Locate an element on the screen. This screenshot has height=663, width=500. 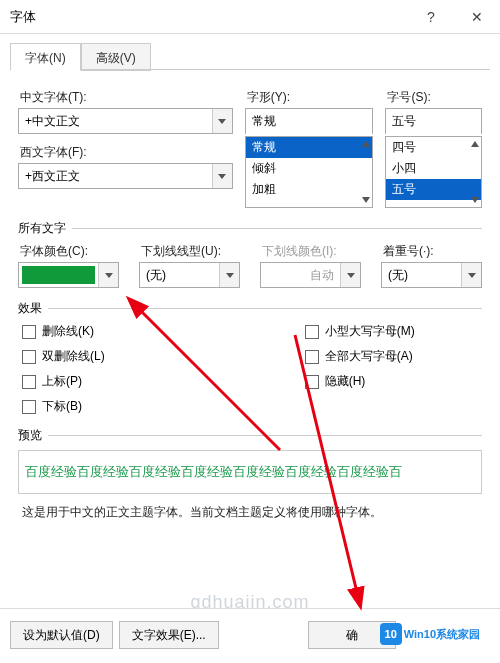
input-style: 常规 is located at coordinates (310, 121).